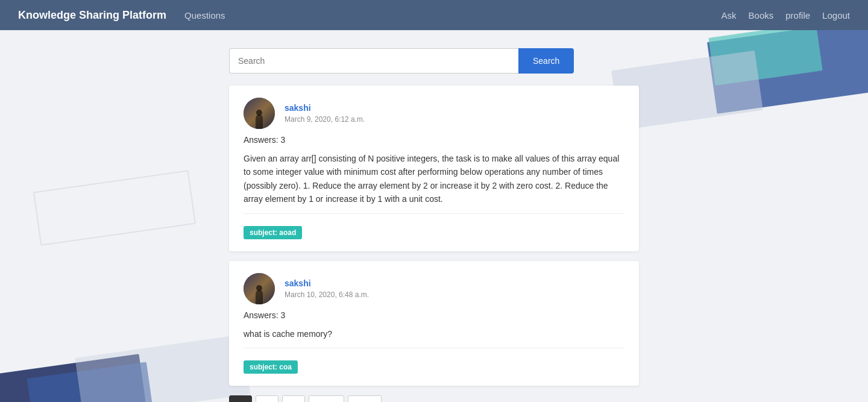 This screenshot has height=402, width=868. I want to click on card-body: Given an array arr[] consisting of N pos…, so click(434, 183).